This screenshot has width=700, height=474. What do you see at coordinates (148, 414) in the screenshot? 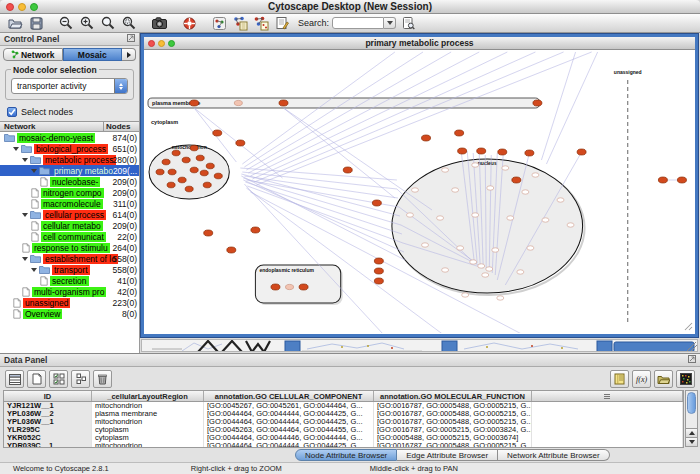
I see `table-cell: plasma membrane` at bounding box center [148, 414].